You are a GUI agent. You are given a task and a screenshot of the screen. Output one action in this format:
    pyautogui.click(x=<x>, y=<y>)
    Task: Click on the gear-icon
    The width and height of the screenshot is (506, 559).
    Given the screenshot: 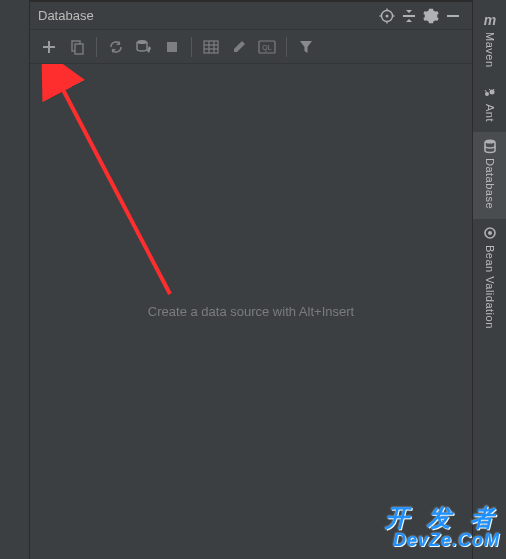 What is the action you would take?
    pyautogui.click(x=431, y=16)
    